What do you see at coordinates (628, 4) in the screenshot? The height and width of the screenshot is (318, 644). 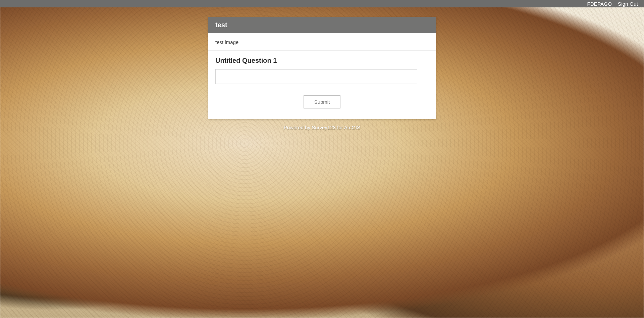 I see `sign-out-link: Sign Out` at bounding box center [628, 4].